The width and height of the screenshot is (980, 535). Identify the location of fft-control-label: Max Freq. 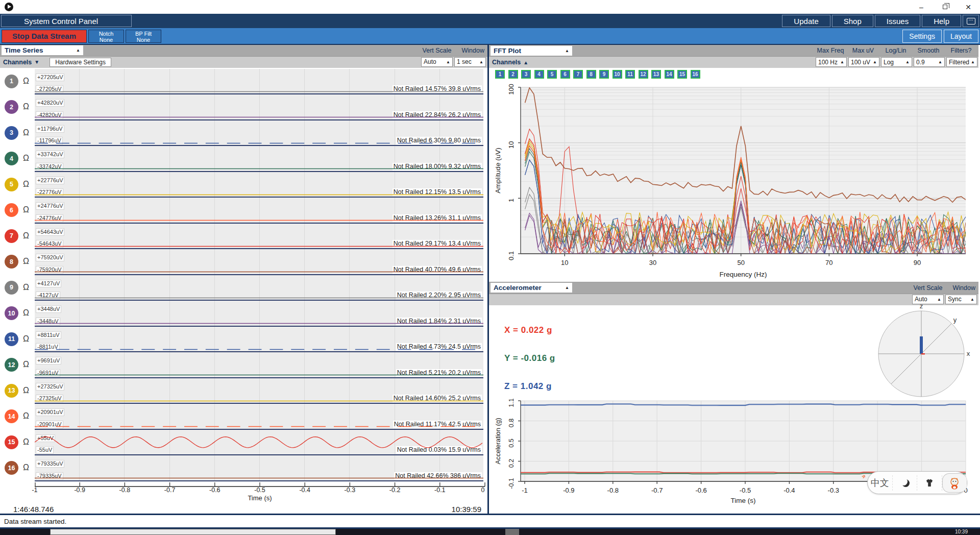
(830, 51).